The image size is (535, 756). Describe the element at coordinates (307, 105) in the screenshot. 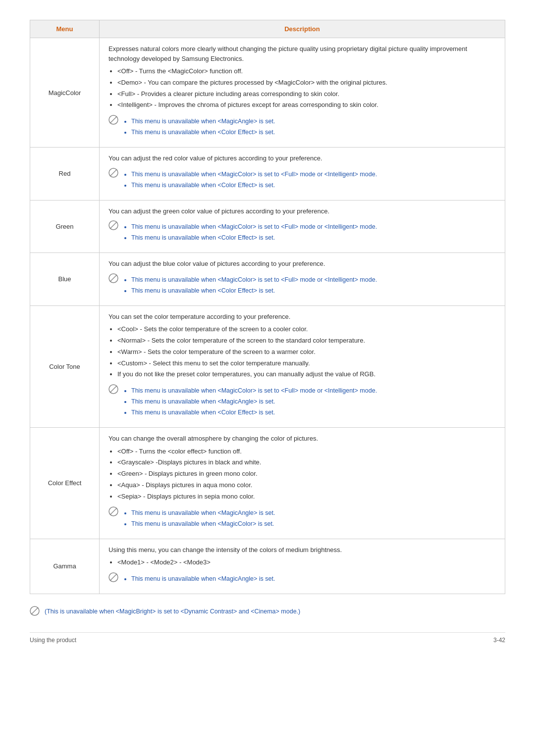

I see `desc-bullet-item: <Intelligent> - Improves the chroma of p…` at that location.